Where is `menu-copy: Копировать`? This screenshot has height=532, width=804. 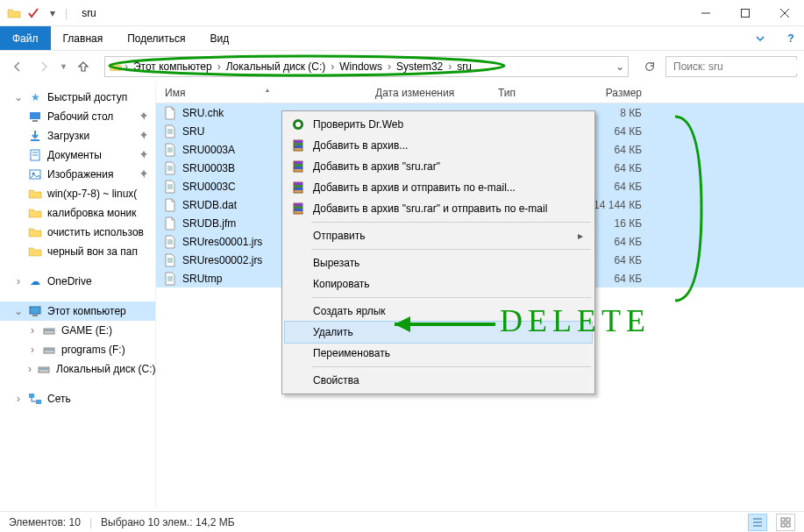 menu-copy: Копировать is located at coordinates (438, 284).